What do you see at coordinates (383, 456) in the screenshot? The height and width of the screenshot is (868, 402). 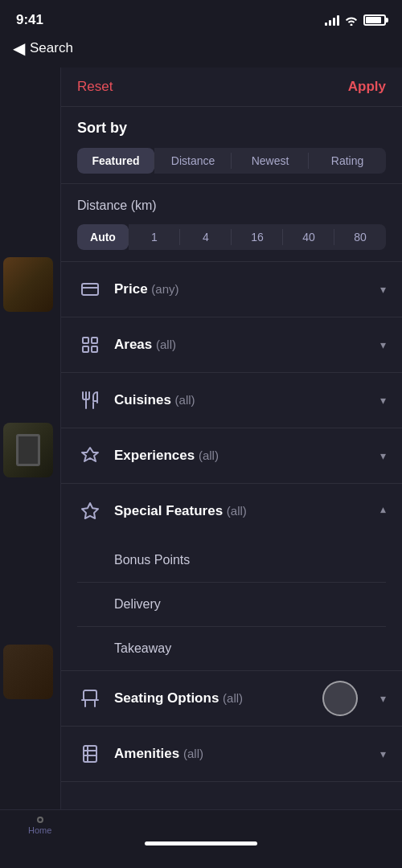 I see `experiences-chevron-icon: ▾` at bounding box center [383, 456].